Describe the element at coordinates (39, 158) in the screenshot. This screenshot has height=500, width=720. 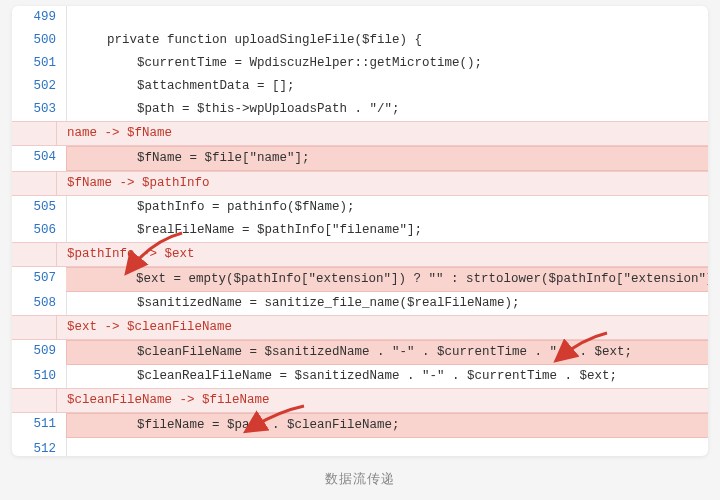
I see `line-number: 504` at that location.